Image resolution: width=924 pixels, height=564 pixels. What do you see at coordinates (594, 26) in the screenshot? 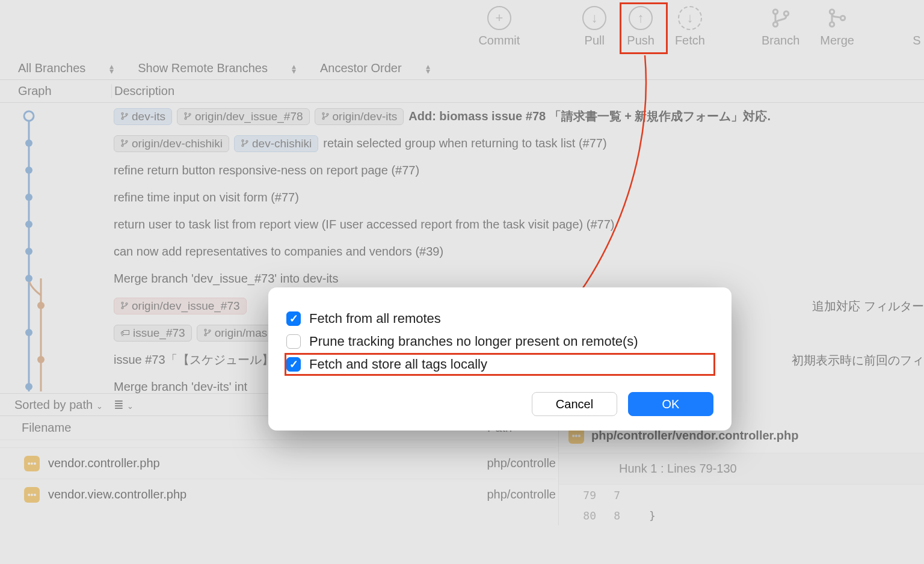
I see `pull-button: ↓ Pull` at bounding box center [594, 26].